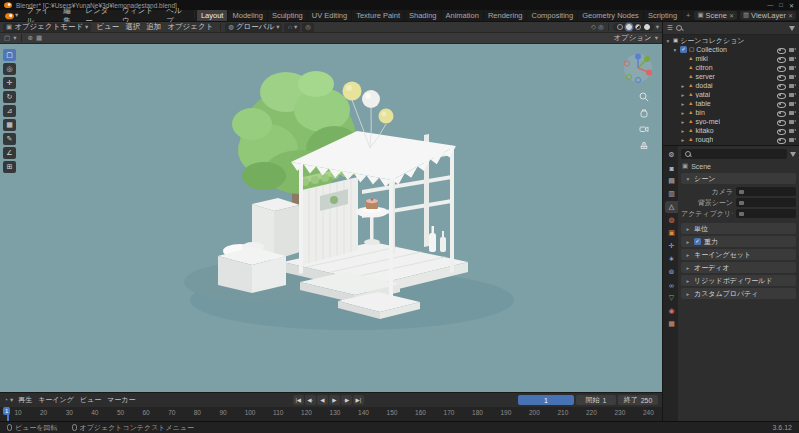 The image size is (799, 433). Describe the element at coordinates (704, 76) in the screenshot. I see `item-name: server` at that location.